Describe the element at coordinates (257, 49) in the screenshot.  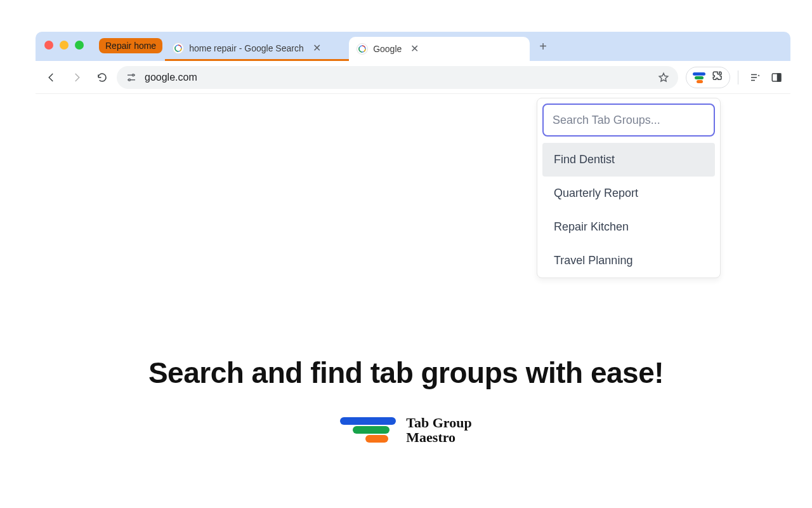
I see `tab-home-repair: home repair - Google Search ✕` at that location.